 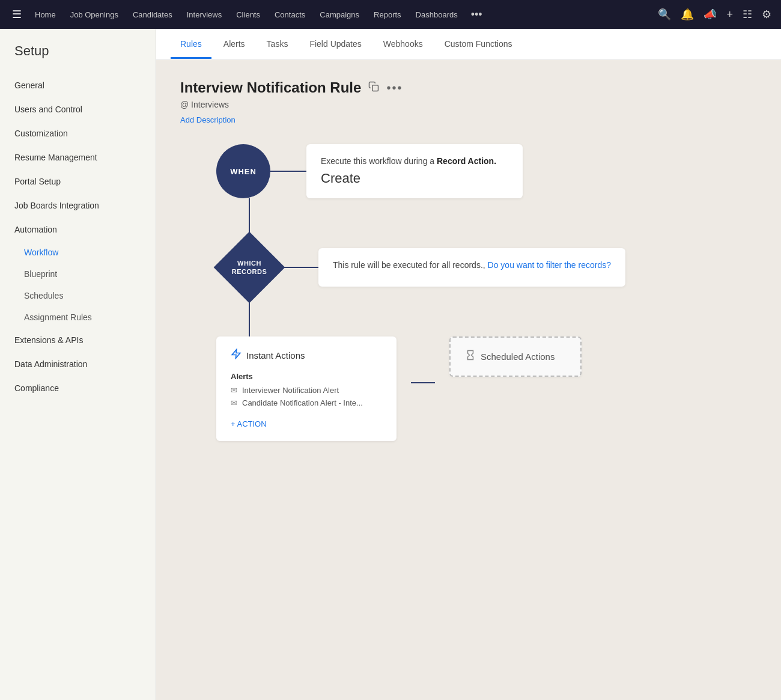 I want to click on when-card: Execute this workflow during a Record Ac…, so click(x=415, y=171).